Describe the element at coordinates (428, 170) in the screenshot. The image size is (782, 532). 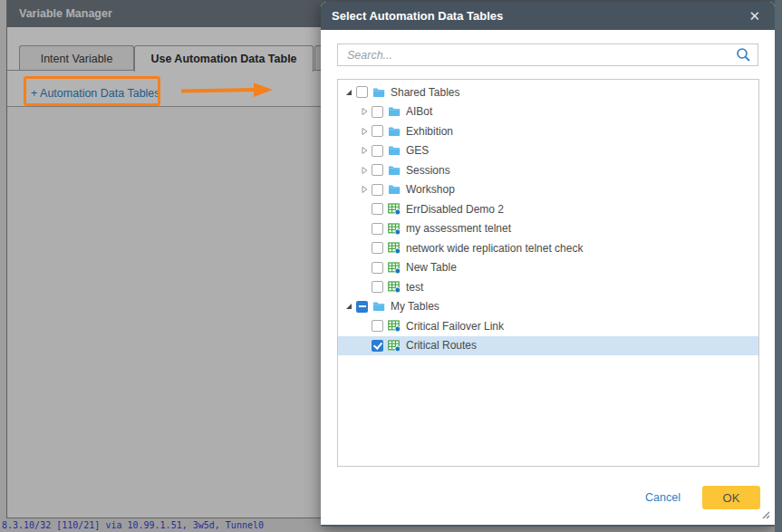
I see `tree-item-label: Sessions` at that location.